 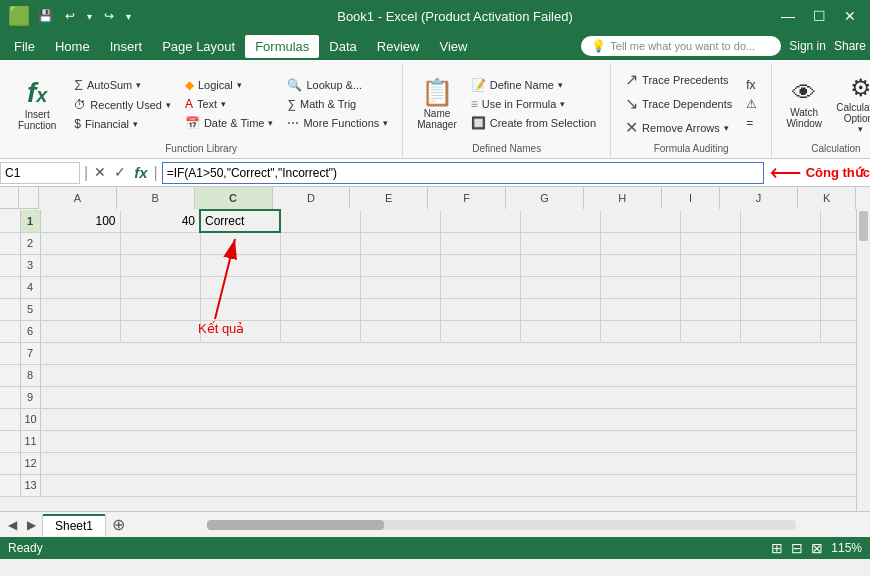 What do you see at coordinates (120, 172) in the screenshot?
I see `confirm-formula-button: ✓` at bounding box center [120, 172].